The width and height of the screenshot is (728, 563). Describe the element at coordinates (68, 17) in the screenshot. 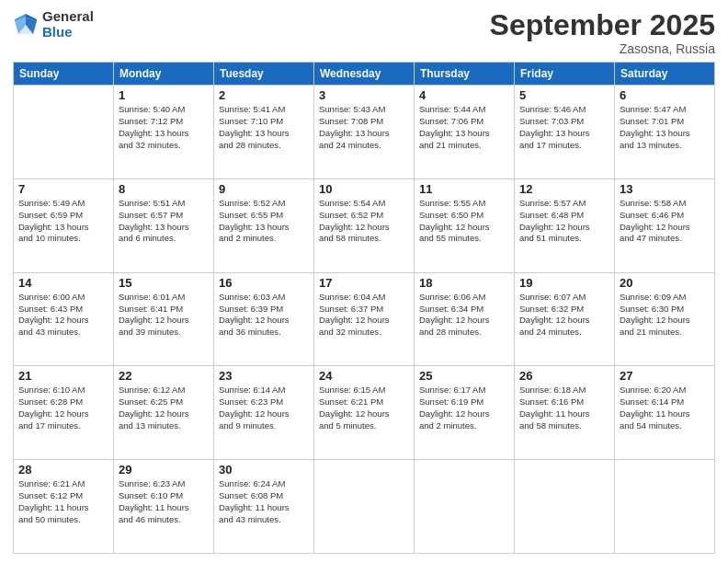

I see `logo-general-text: General` at that location.